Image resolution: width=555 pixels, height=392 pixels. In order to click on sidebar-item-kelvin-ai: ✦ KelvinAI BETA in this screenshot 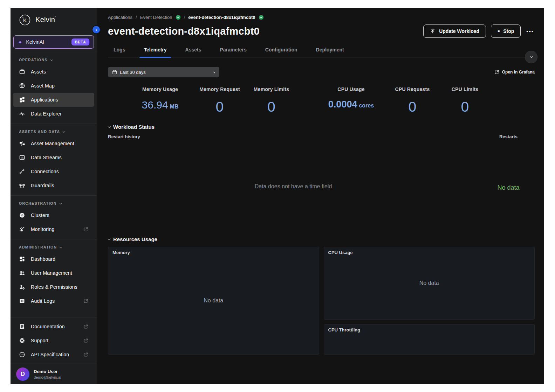, I will do `click(54, 42)`.